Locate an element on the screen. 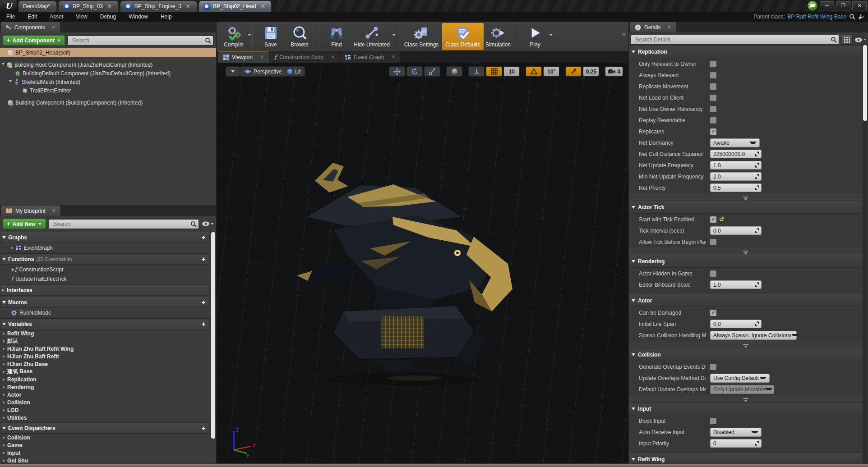 The image size is (868, 467). move-tool-button is located at coordinates (397, 71).